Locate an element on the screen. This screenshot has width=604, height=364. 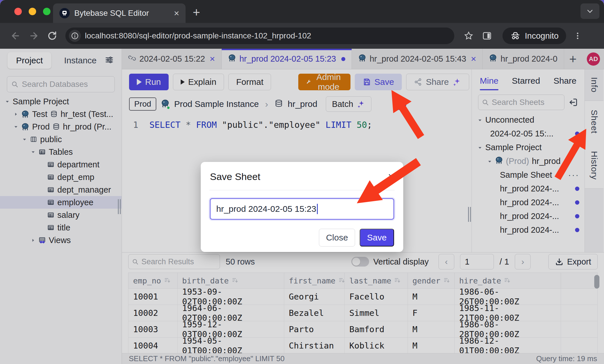
tree-item-department: department is located at coordinates (61, 165).